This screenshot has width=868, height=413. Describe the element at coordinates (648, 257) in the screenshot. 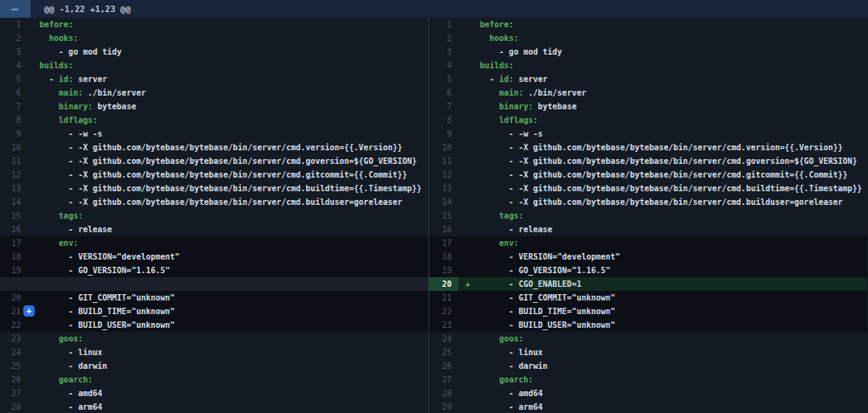

I see `diff-row: 18 - VERSION="development"` at that location.